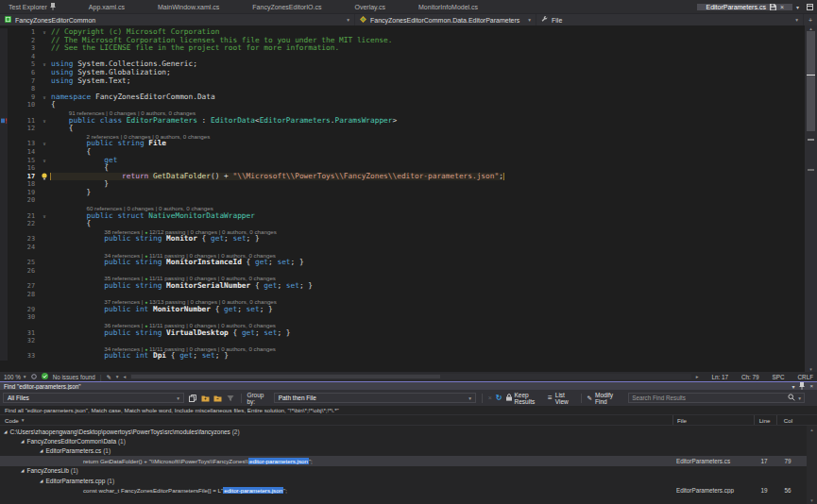  I want to click on column-code: Code ▾, so click(12, 421).